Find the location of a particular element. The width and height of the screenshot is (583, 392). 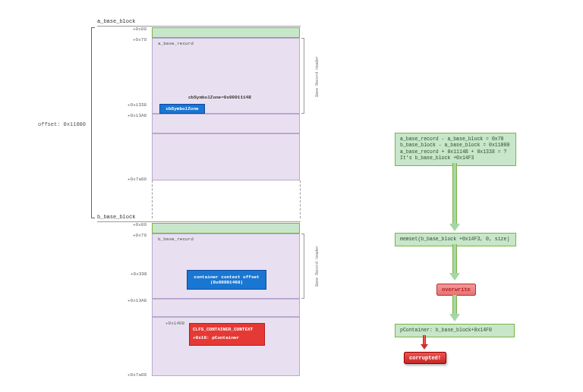

a-header-label: Base Record Header is located at coordinates (317, 74).